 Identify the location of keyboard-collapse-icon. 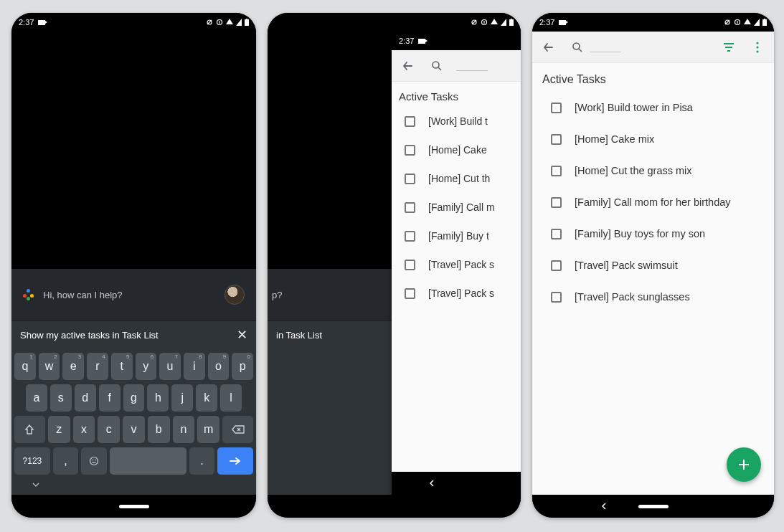
(36, 485).